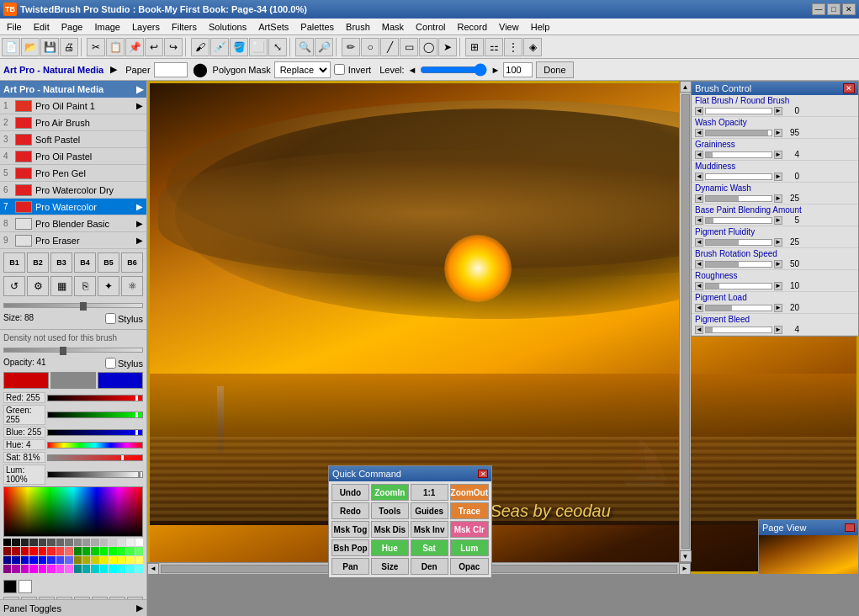 The width and height of the screenshot is (859, 616). I want to click on bc-right-7: ►, so click(778, 264).